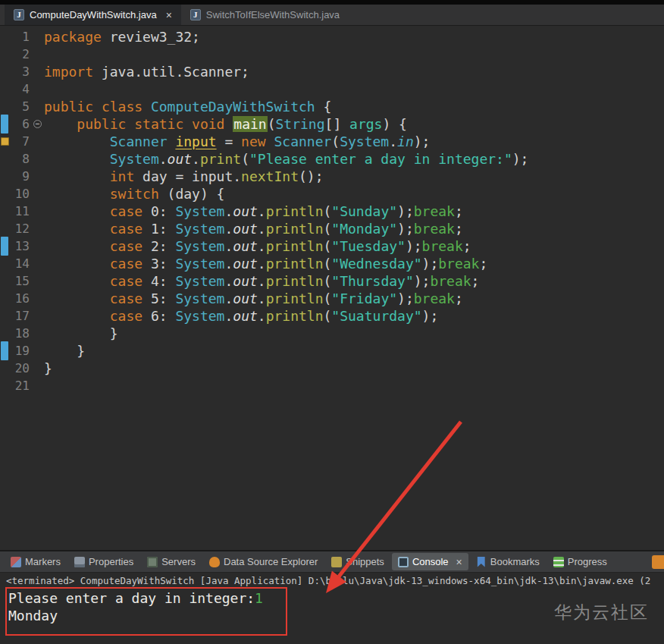 This screenshot has height=644, width=664. What do you see at coordinates (273, 15) in the screenshot?
I see `editor-tab-label: SwitchToIfElseWithSwitch.java` at bounding box center [273, 15].